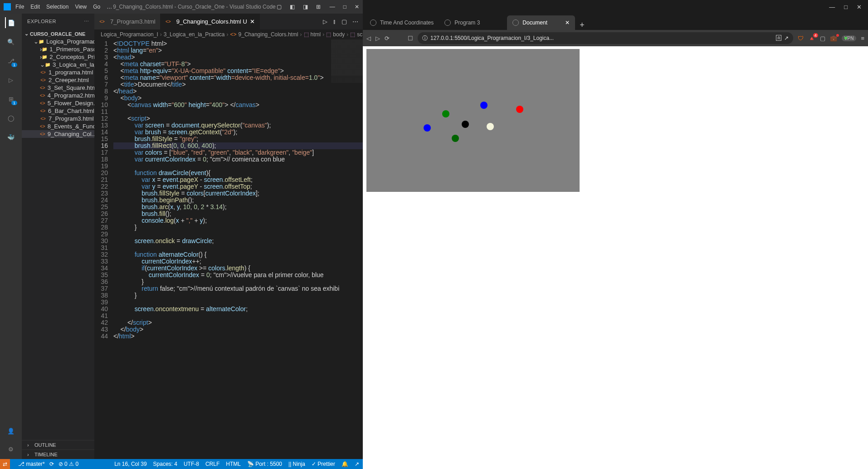 The width and height of the screenshot is (868, 469). What do you see at coordinates (81, 7) in the screenshot?
I see `menu-view: View` at bounding box center [81, 7].